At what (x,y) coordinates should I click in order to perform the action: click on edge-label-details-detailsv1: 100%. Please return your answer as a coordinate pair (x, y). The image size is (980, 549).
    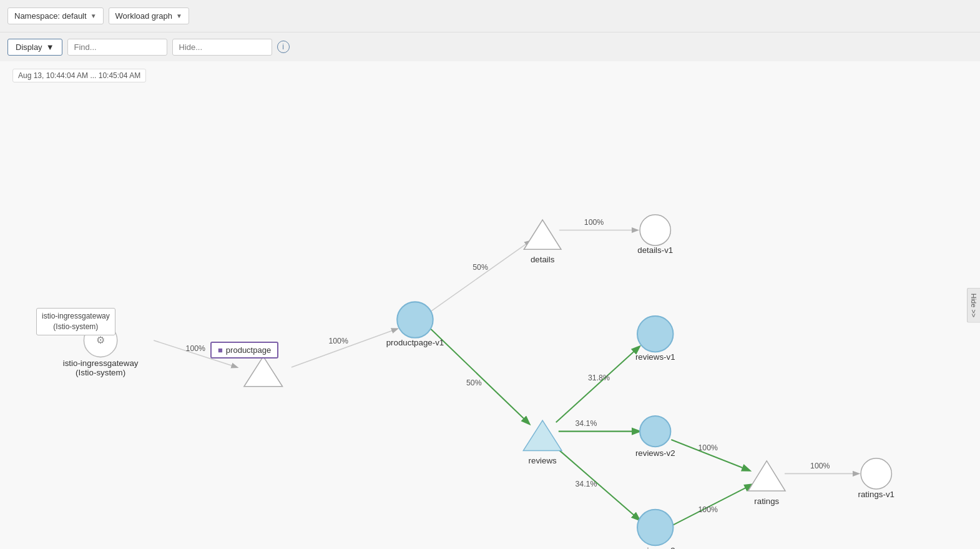
    Looking at the image, I should click on (594, 222).